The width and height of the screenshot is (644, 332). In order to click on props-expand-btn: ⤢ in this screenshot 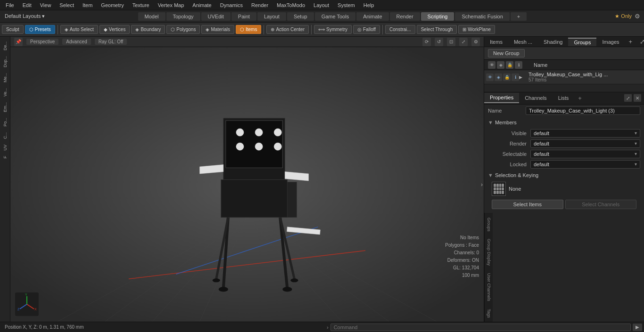, I will do `click(628, 98)`.